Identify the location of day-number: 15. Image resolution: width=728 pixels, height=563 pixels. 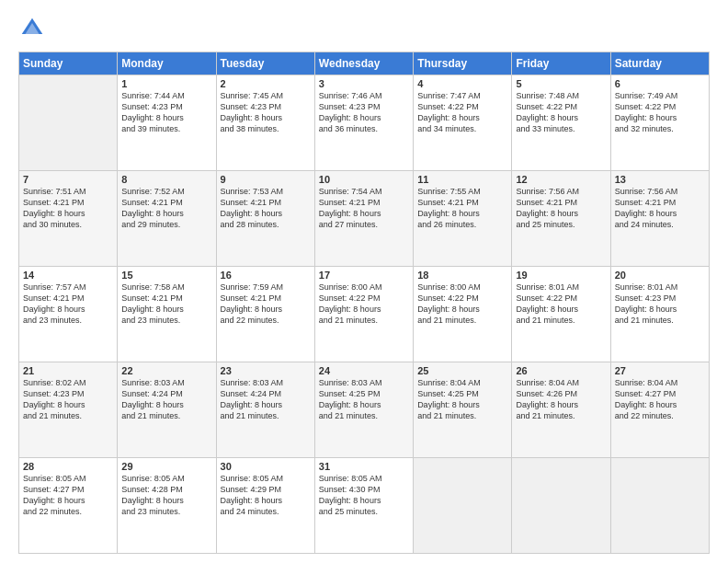
(166, 275).